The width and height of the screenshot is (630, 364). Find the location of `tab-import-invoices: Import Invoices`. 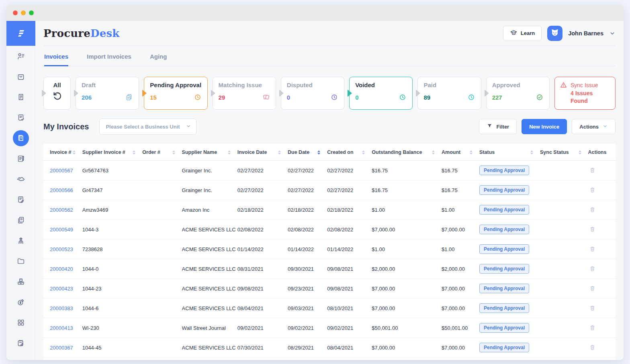

tab-import-invoices: Import Invoices is located at coordinates (109, 59).